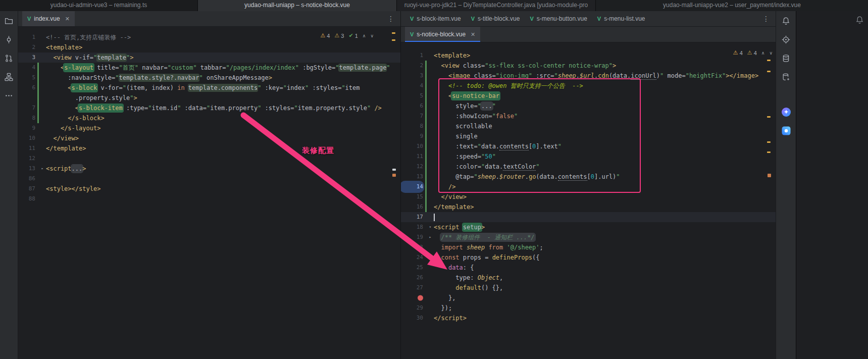 This screenshot has height=359, width=868. I want to click on code-line: 9 </s-layout>, so click(209, 128).